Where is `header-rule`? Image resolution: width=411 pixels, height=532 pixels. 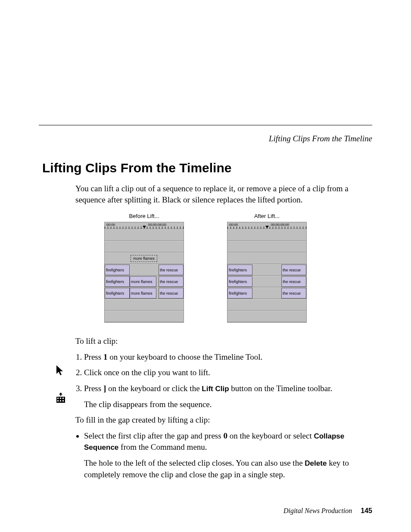 header-rule is located at coordinates (206, 125).